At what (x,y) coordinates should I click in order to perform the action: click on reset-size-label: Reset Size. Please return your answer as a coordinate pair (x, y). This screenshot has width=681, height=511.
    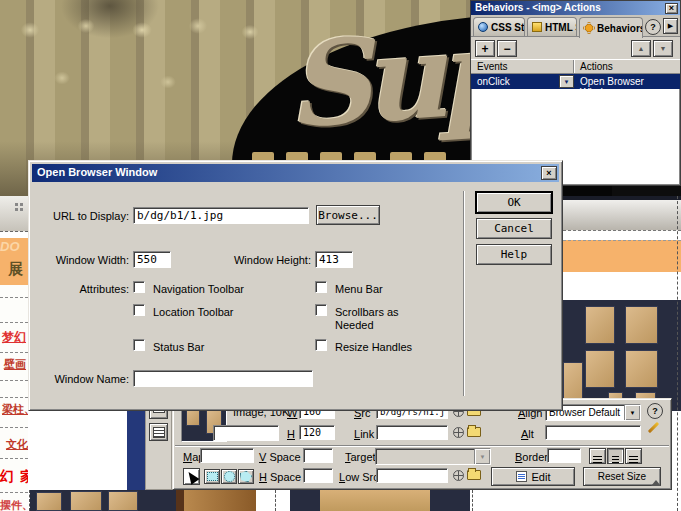
    Looking at the image, I should click on (622, 476).